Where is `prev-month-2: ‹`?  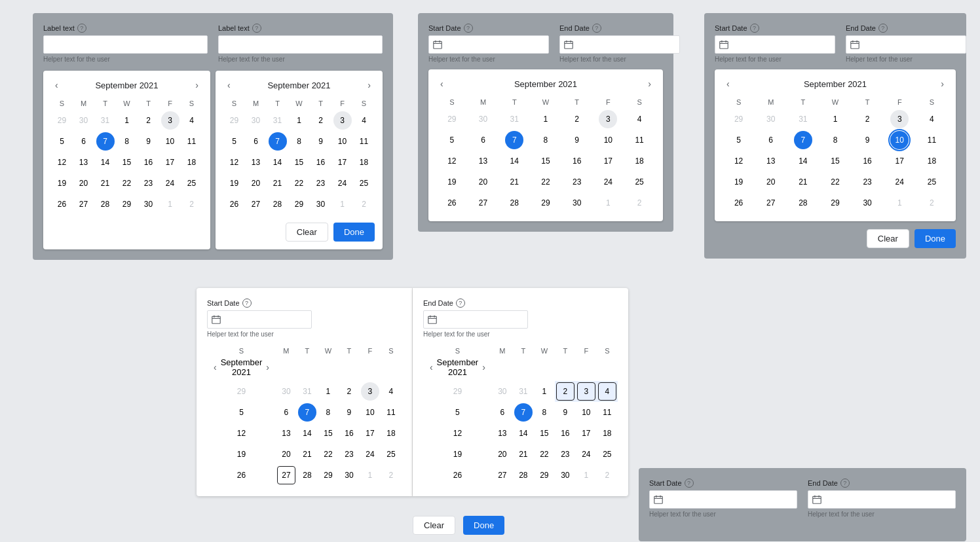 prev-month-2: ‹ is located at coordinates (442, 84).